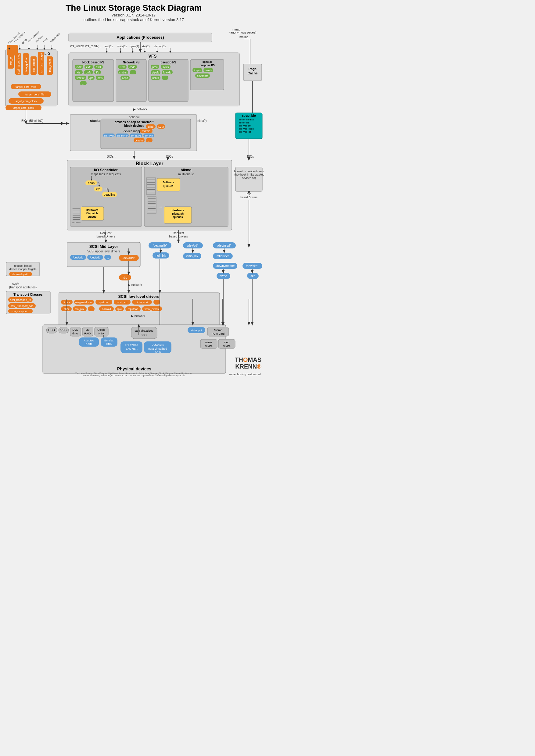  What do you see at coordinates (192, 256) in the screenshot?
I see `svg-text: virtio_blk` at bounding box center [192, 256].